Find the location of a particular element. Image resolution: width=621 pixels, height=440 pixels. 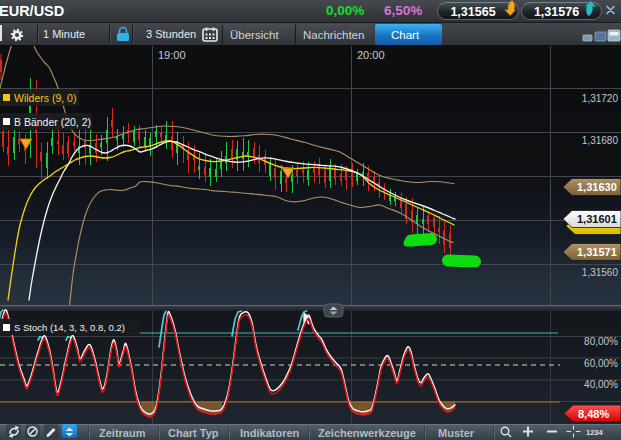

svg-text: 40,00% is located at coordinates (601, 384).